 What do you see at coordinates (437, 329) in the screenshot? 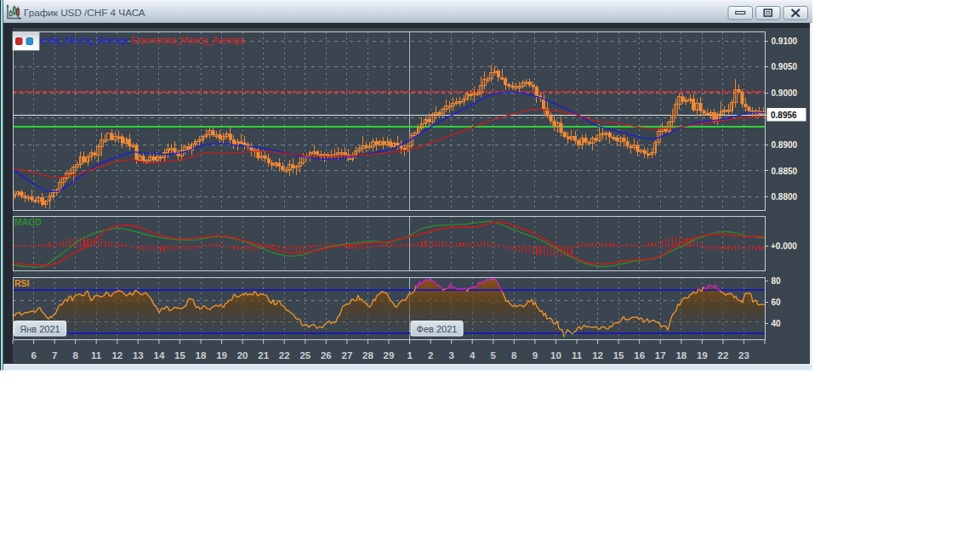
I see `svg-text: Фев 2021` at bounding box center [437, 329].